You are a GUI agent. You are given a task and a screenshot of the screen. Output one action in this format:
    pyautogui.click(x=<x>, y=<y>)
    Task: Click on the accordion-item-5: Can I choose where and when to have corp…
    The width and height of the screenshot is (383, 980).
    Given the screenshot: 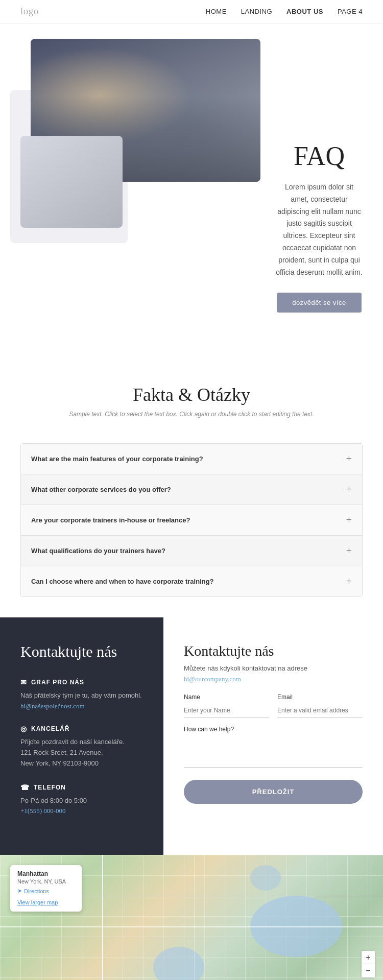 What is the action you would take?
    pyautogui.click(x=192, y=581)
    